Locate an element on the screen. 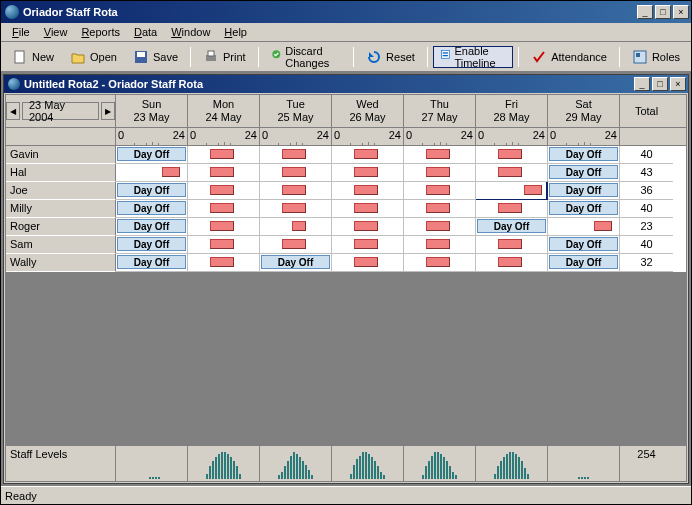  timeline-button: Enable Timeline is located at coordinates (473, 57).